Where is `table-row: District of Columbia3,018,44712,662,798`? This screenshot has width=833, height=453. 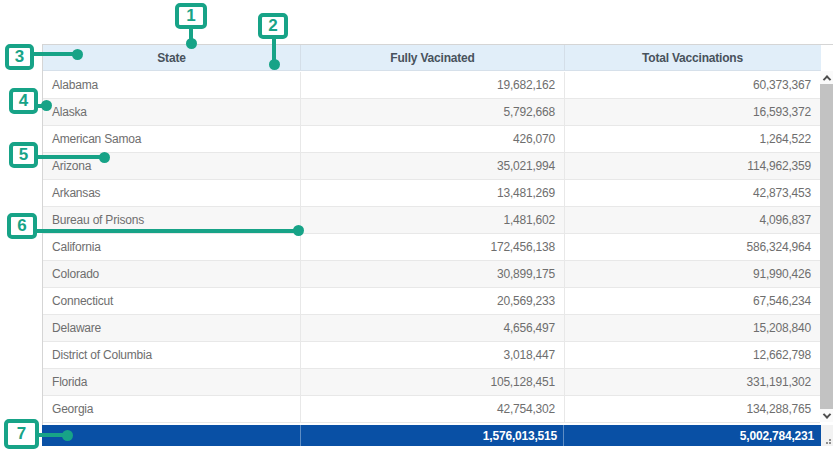 table-row: District of Columbia3,018,44712,662,798 is located at coordinates (432, 356).